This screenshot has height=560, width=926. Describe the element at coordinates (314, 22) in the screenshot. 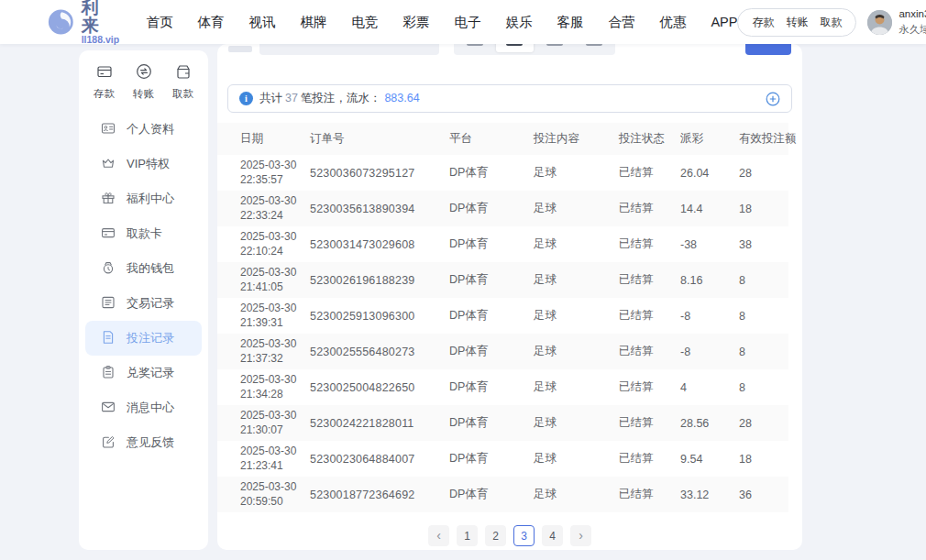

I see `nav-item: 棋牌` at that location.